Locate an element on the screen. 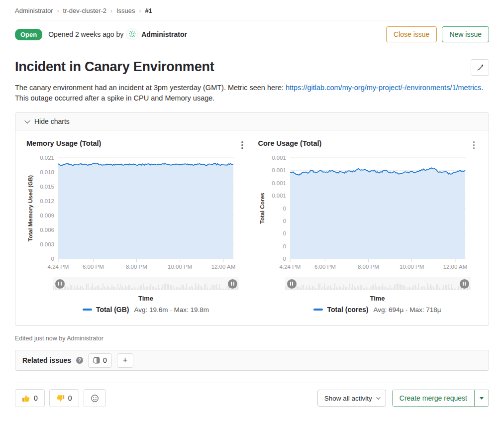 The height and width of the screenshot is (423, 504). hide-charts-label: Hide charts is located at coordinates (52, 121).